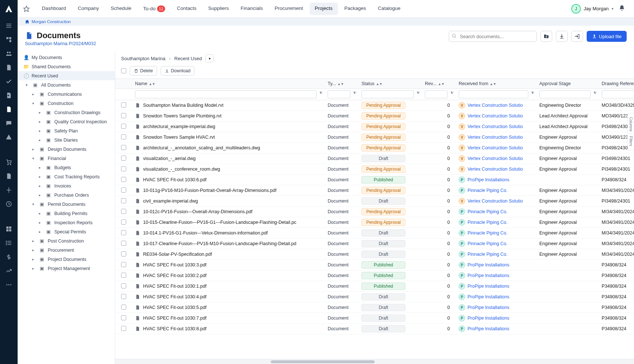 This screenshot has width=634, height=364. What do you see at coordinates (375, 361) in the screenshot?
I see `horizontal-scrollbar` at bounding box center [375, 361].